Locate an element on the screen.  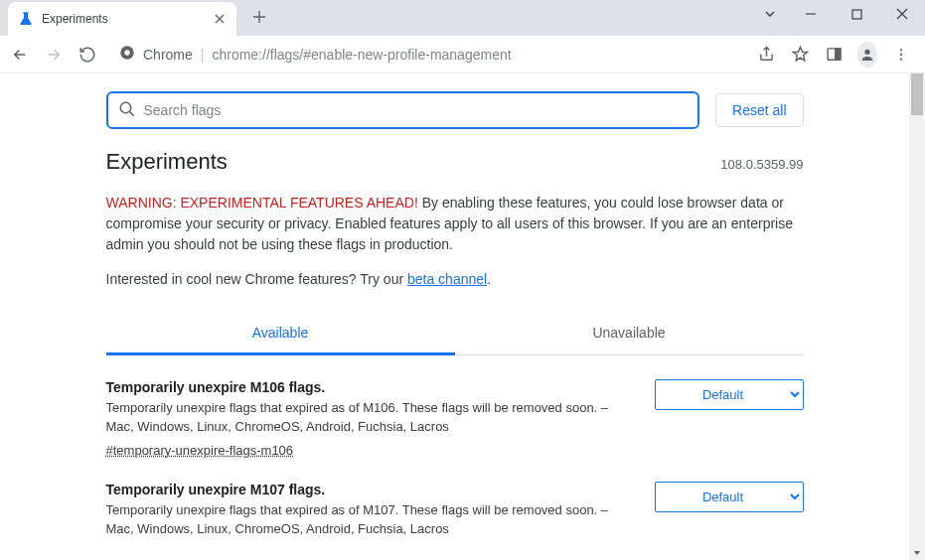
side-panel-icon is located at coordinates (834, 55).